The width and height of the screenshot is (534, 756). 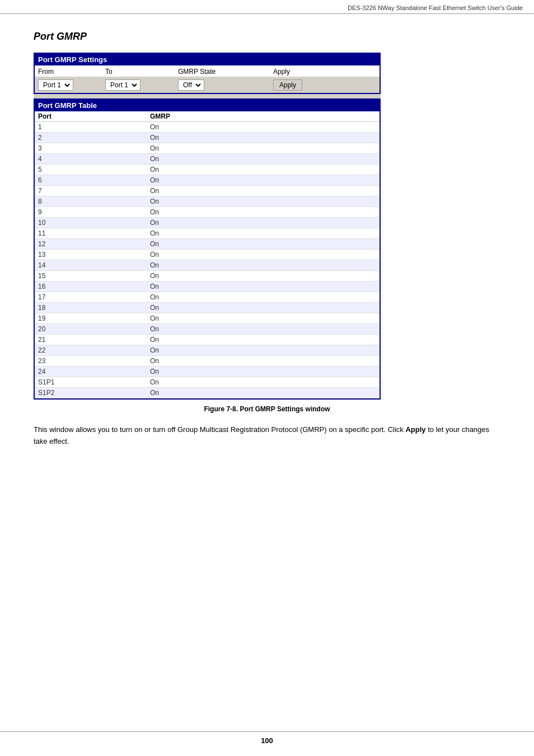 I want to click on to-select: Port 1 Port 2 Port 3, so click(x=123, y=85).